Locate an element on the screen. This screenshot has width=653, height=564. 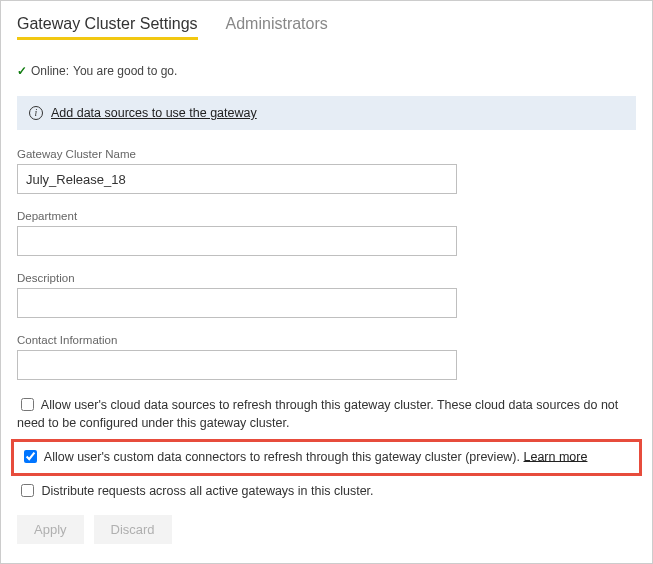
check-icon: ✓ is located at coordinates (22, 71).